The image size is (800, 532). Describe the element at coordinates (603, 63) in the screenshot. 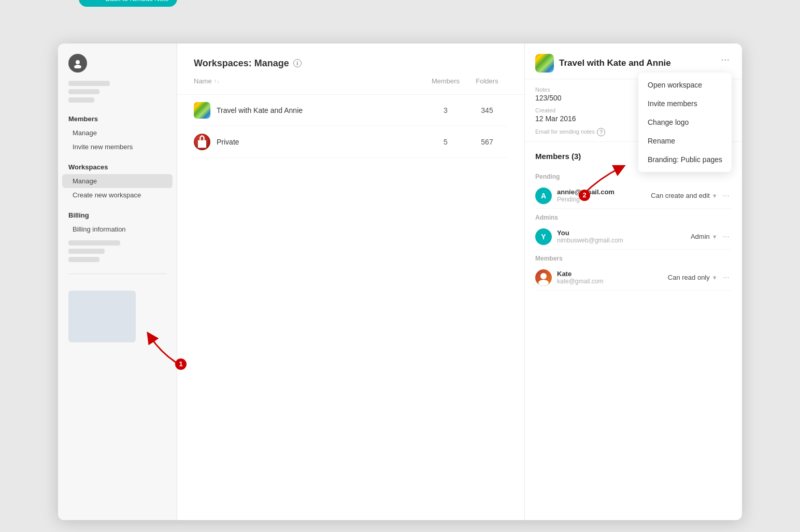

I see `panel-title-row: Travel with Kate and Annie` at that location.